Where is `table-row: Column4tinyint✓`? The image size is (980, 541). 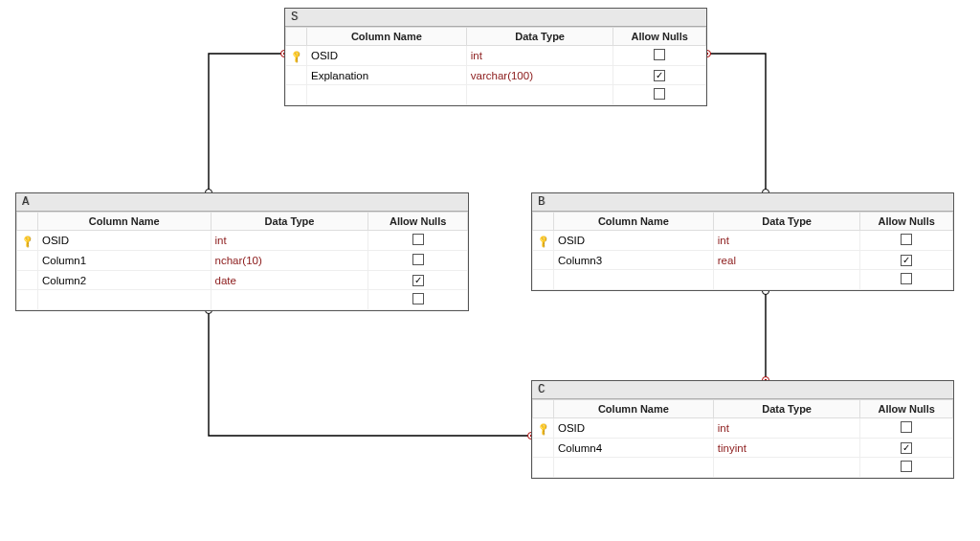 table-row: Column4tinyint✓ is located at coordinates (743, 448).